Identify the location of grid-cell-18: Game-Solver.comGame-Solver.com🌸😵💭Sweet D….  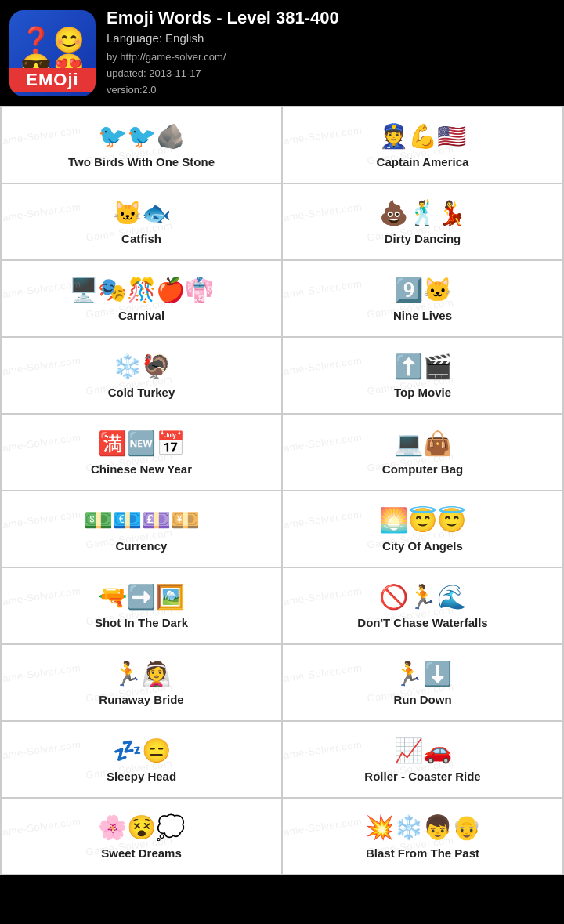
(143, 837).